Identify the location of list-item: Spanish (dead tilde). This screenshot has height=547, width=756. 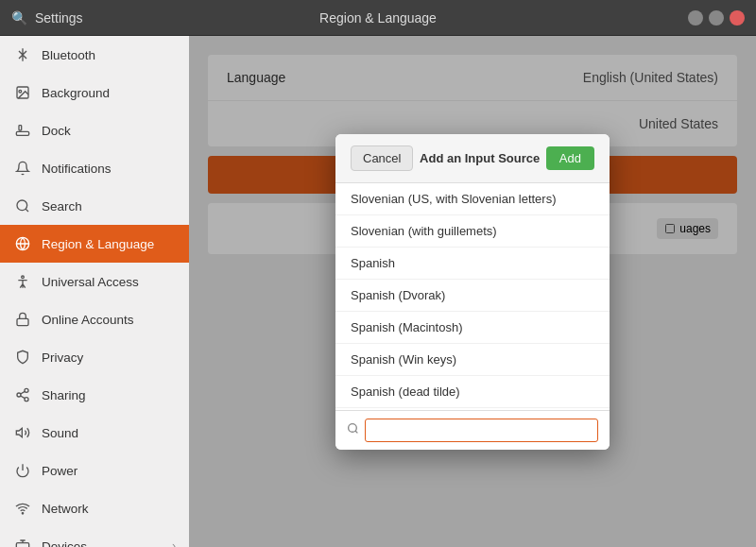
(472, 392).